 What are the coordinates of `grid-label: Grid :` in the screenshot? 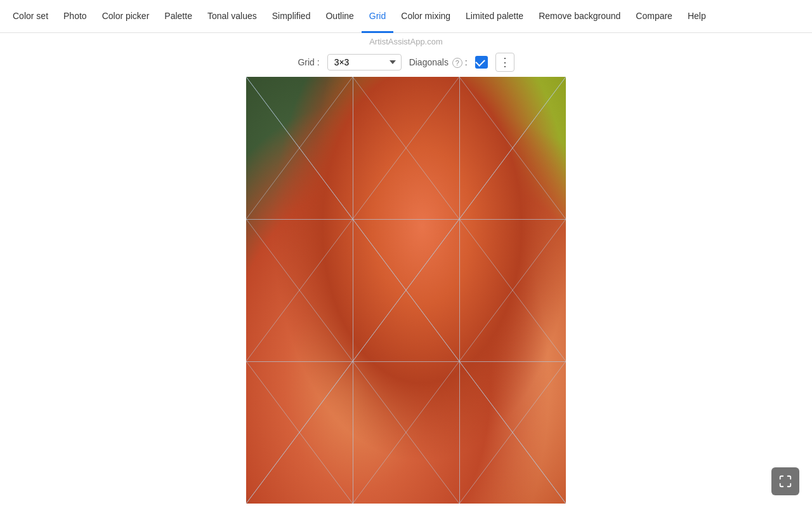 It's located at (308, 62).